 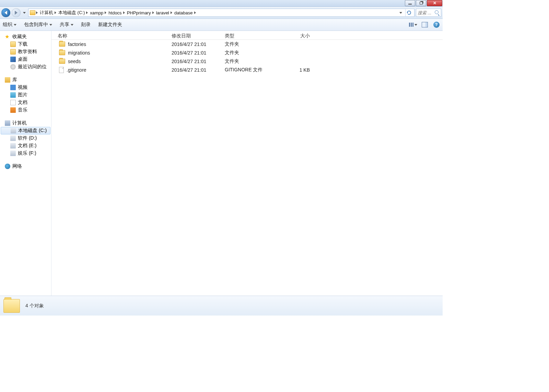 What do you see at coordinates (23, 110) in the screenshot?
I see `sidebar-item-label: 音乐` at bounding box center [23, 110].